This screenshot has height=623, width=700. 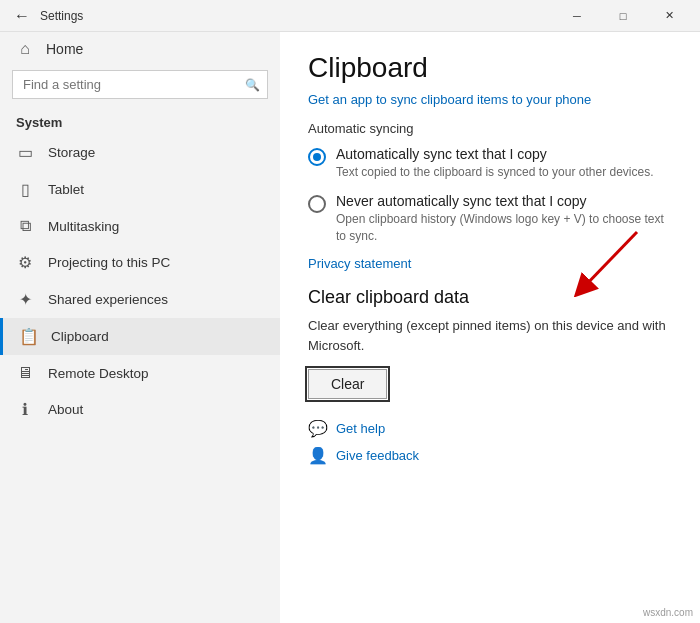 I want to click on clipboard-icon: 📋, so click(x=28, y=336).